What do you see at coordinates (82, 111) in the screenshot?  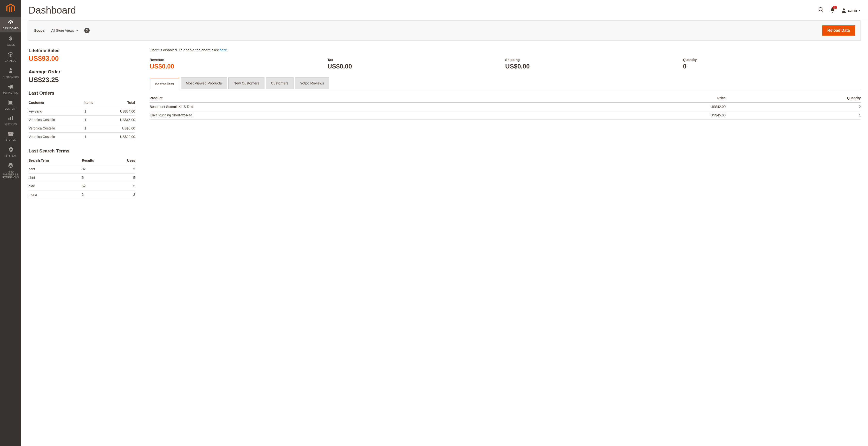 I see `table-row: key yang1US$64.00` at bounding box center [82, 111].